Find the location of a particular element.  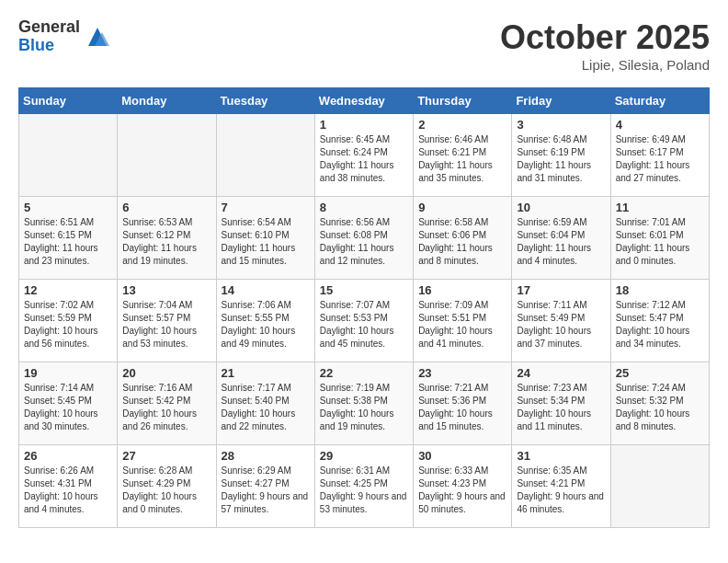

subtitle: Lipie, Silesia, Poland is located at coordinates (605, 64).